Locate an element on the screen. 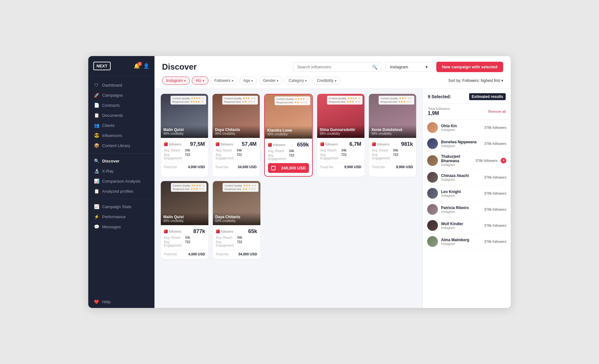 The height and width of the screenshot is (364, 599). sidebar-item-documents: 📋 Documents is located at coordinates (121, 115).